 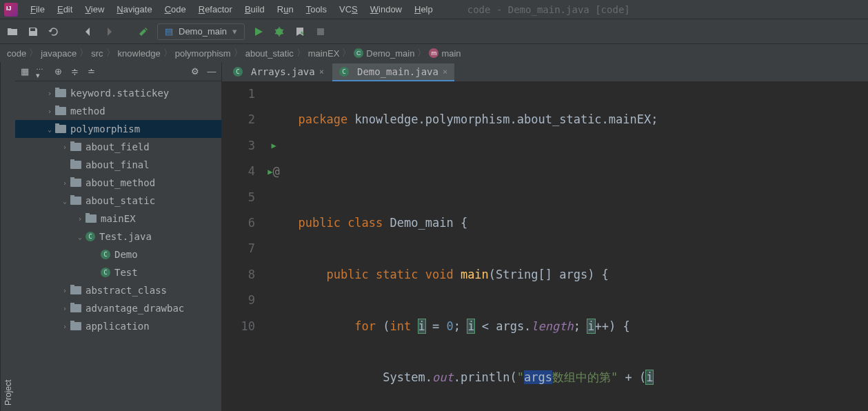 What do you see at coordinates (215, 10) in the screenshot?
I see `menu-refactor: Refactor` at bounding box center [215, 10].